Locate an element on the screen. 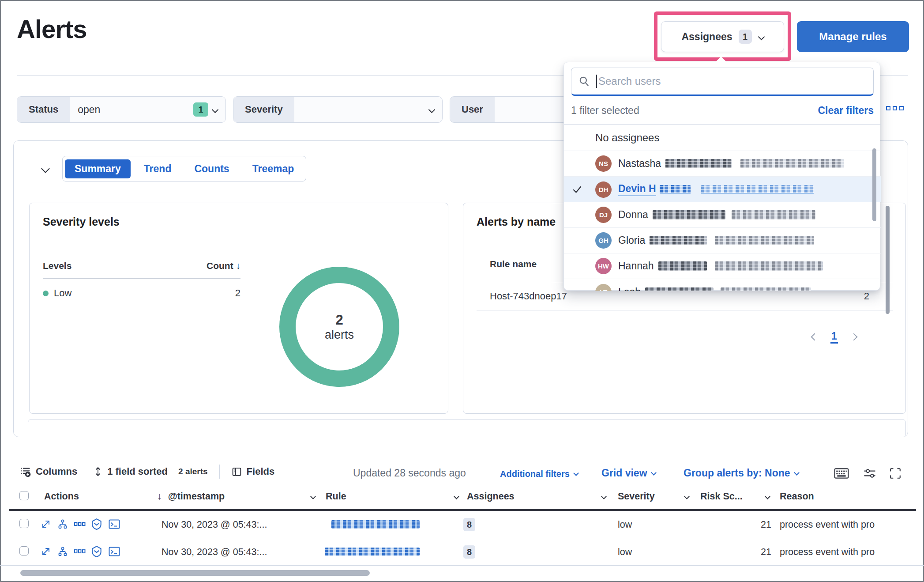 The image size is (924, 582). collapse-chevron-icon is located at coordinates (45, 169).